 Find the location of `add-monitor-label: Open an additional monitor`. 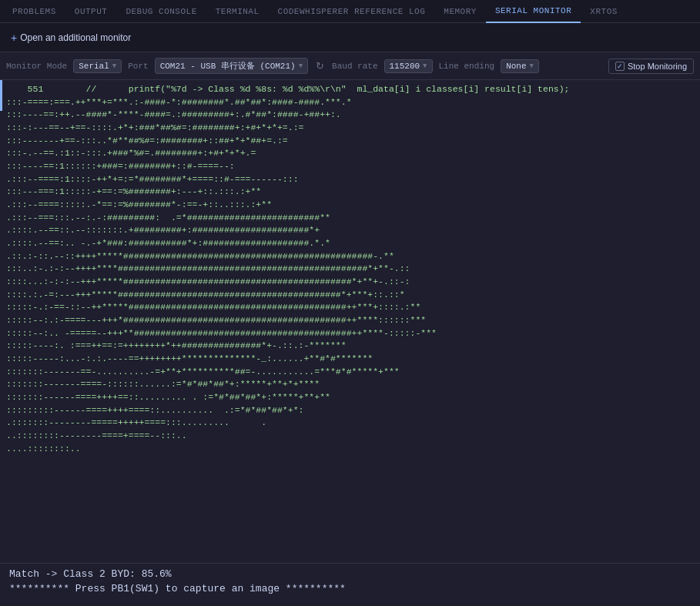

add-monitor-label: Open an additional monitor is located at coordinates (75, 38).